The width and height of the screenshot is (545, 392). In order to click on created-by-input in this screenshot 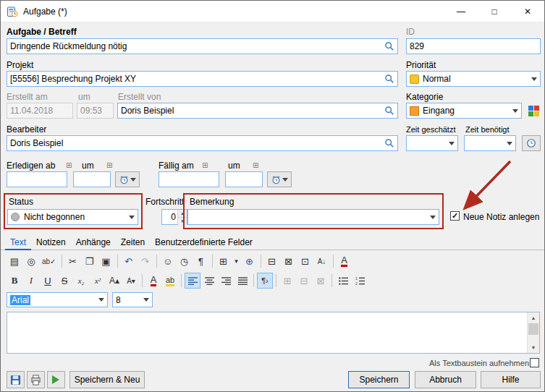, I will do `click(258, 111)`.